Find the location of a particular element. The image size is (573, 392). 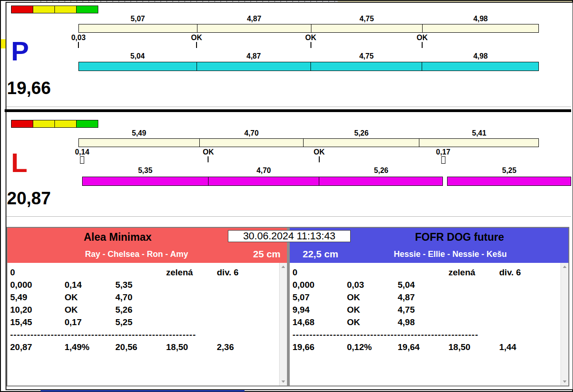

cell: 0,03 is located at coordinates (372, 285).